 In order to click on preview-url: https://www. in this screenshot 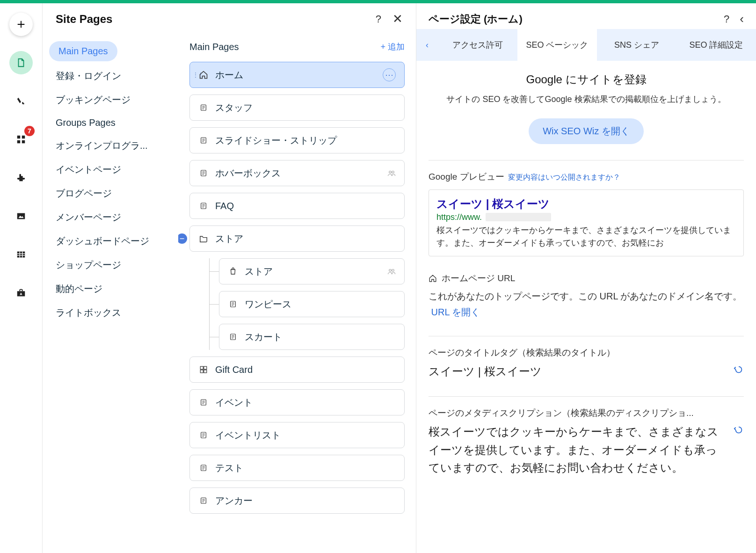, I will do `click(586, 217)`.